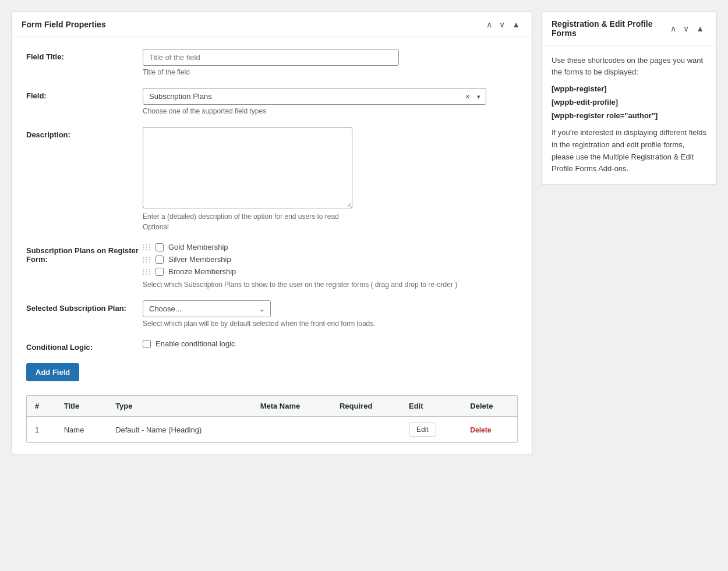 The width and height of the screenshot is (728, 571). Describe the element at coordinates (272, 346) in the screenshot. I see `conditional-logic-row: Conditional Logic: Enable conditional lo…` at that location.